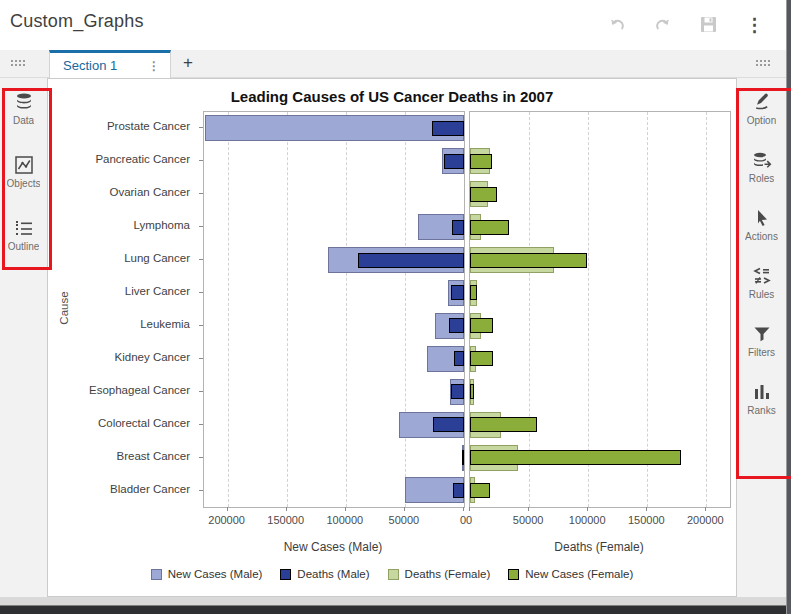 The image size is (791, 614). What do you see at coordinates (762, 338) in the screenshot?
I see `right-rail: Option Roles Actions` at bounding box center [762, 338].